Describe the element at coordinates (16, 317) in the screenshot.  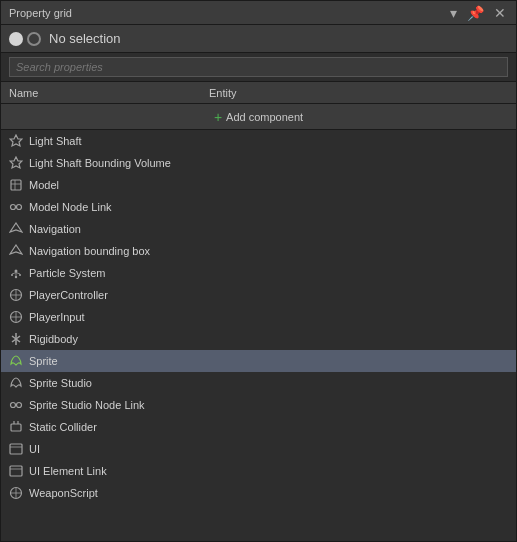
I see `player-input-icon` at that location.